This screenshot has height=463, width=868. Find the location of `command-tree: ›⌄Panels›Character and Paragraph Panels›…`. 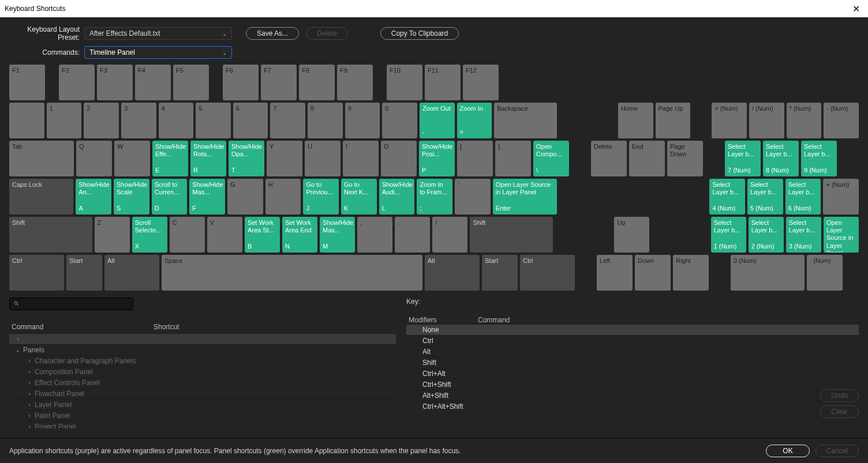

command-tree: ›⌄Panels›Character and Paragraph Panels›… is located at coordinates (203, 381).